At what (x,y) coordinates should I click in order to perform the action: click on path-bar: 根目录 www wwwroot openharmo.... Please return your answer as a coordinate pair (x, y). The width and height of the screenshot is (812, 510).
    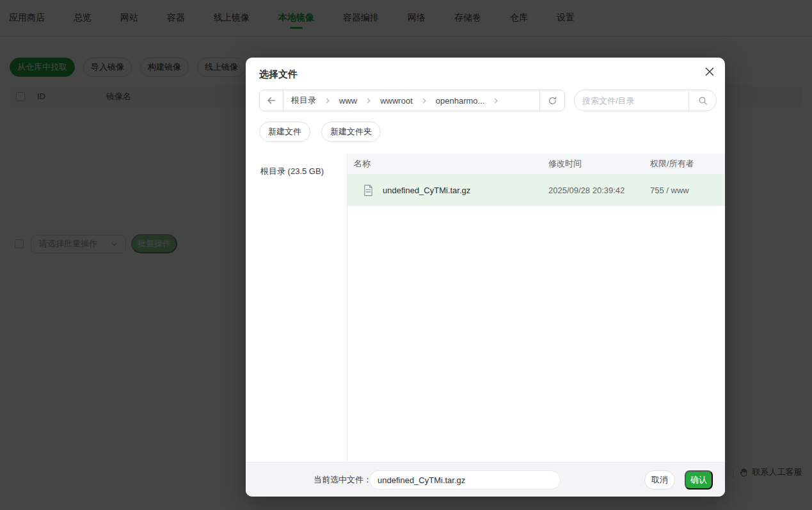
    Looking at the image, I should click on (412, 100).